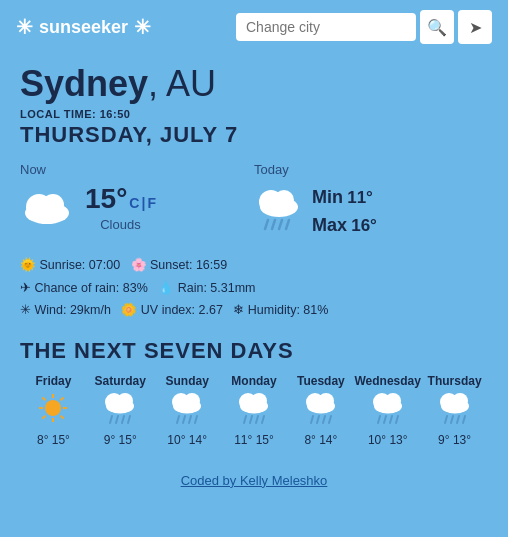 The height and width of the screenshot is (537, 508). What do you see at coordinates (254, 351) in the screenshot?
I see `seven-days-title: THE NEXT SEVEN DAYS` at bounding box center [254, 351].